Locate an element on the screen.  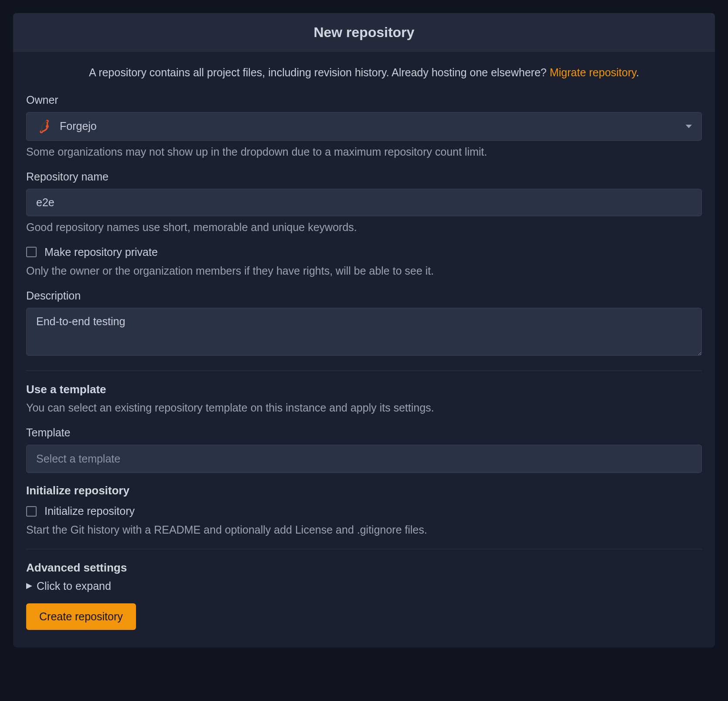
repo-name-help: Good repository names use short, memorab… is located at coordinates (364, 228).